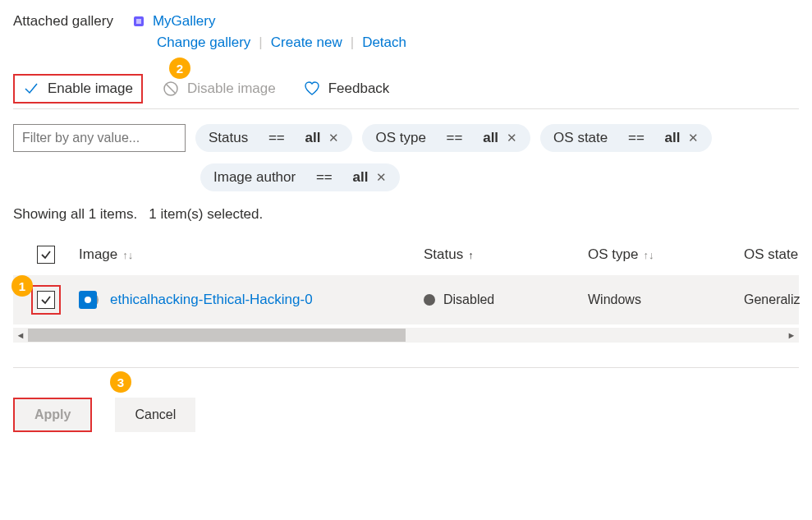  Describe the element at coordinates (99, 138) in the screenshot. I see `filter-input` at that location.